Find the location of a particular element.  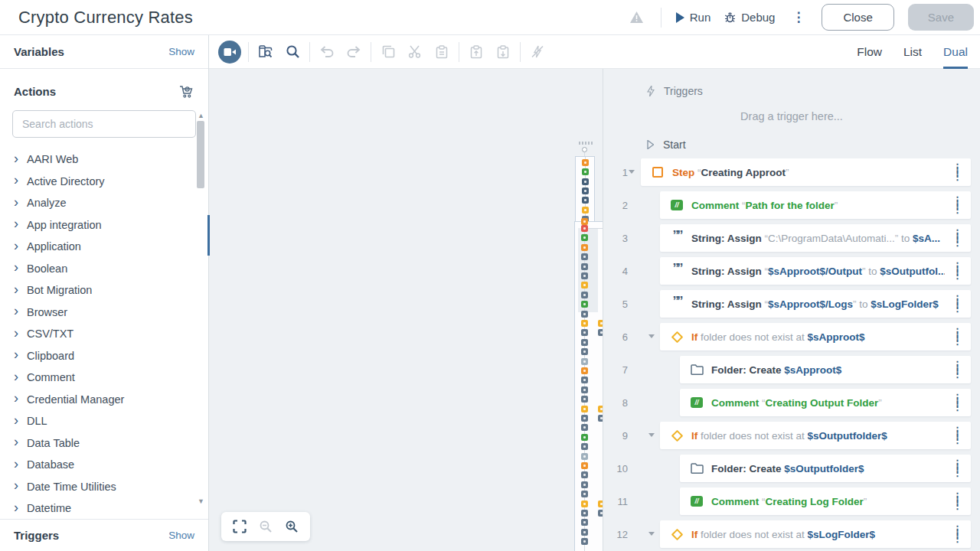

zoom-in-icon is located at coordinates (292, 527).